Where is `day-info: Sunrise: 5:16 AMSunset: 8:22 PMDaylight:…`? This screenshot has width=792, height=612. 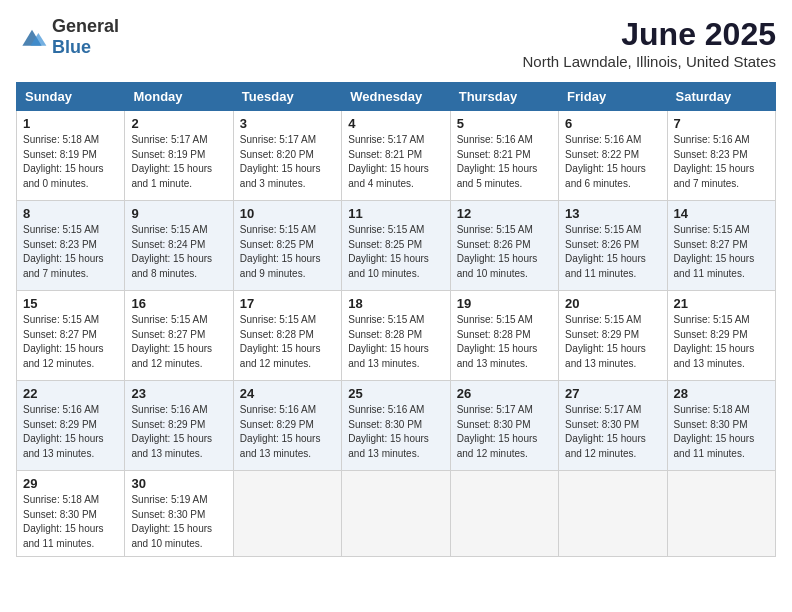 day-info: Sunrise: 5:16 AMSunset: 8:22 PMDaylight:… is located at coordinates (612, 162).